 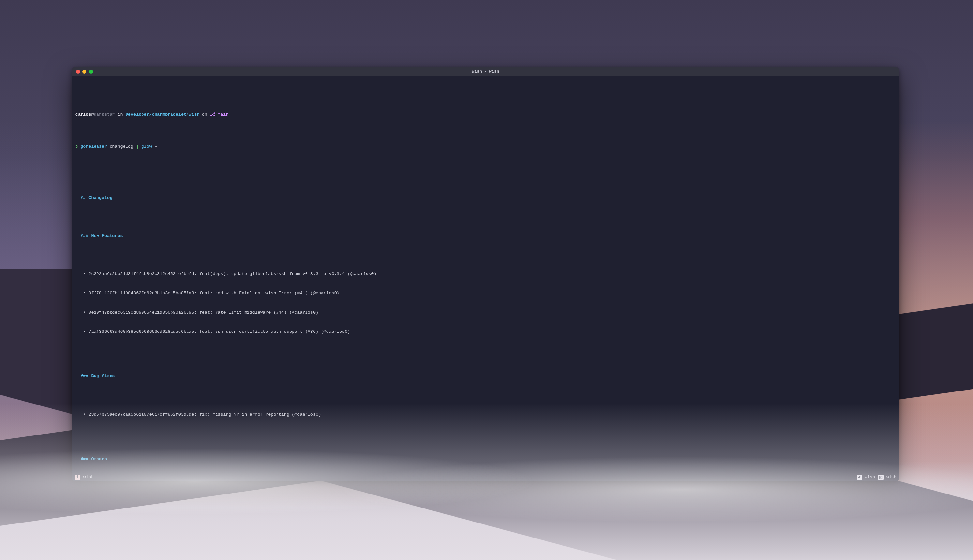 What do you see at coordinates (83, 115) in the screenshot?
I see `prompt-user: carlos` at bounding box center [83, 115].